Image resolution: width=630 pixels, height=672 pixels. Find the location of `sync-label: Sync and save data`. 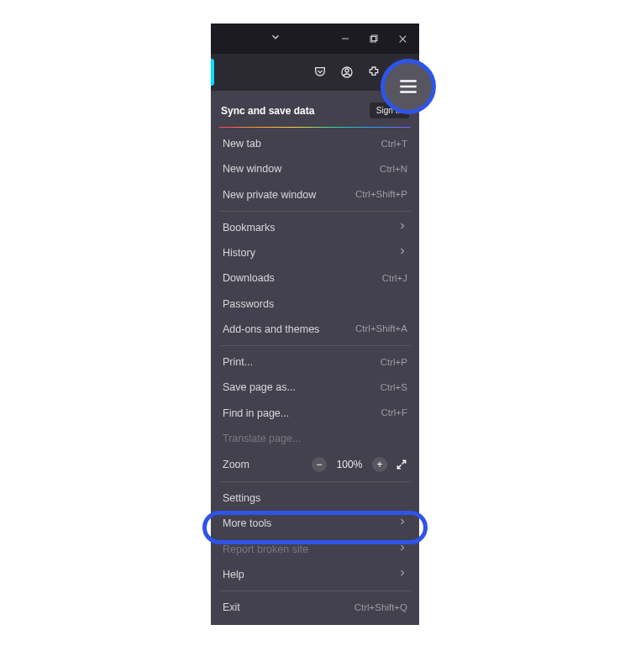

sync-label: Sync and save data is located at coordinates (267, 111).